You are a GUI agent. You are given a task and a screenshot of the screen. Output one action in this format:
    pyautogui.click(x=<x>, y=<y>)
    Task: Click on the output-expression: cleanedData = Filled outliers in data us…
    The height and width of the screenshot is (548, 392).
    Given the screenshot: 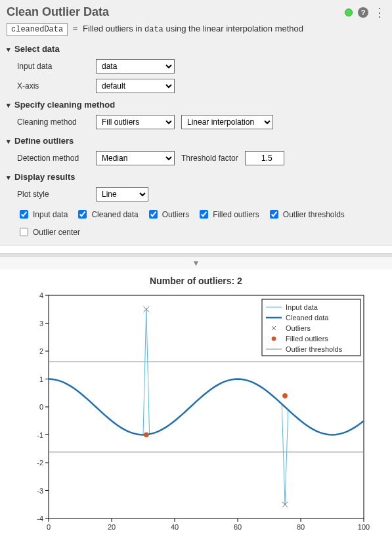 What is the action you would take?
    pyautogui.click(x=196, y=30)
    